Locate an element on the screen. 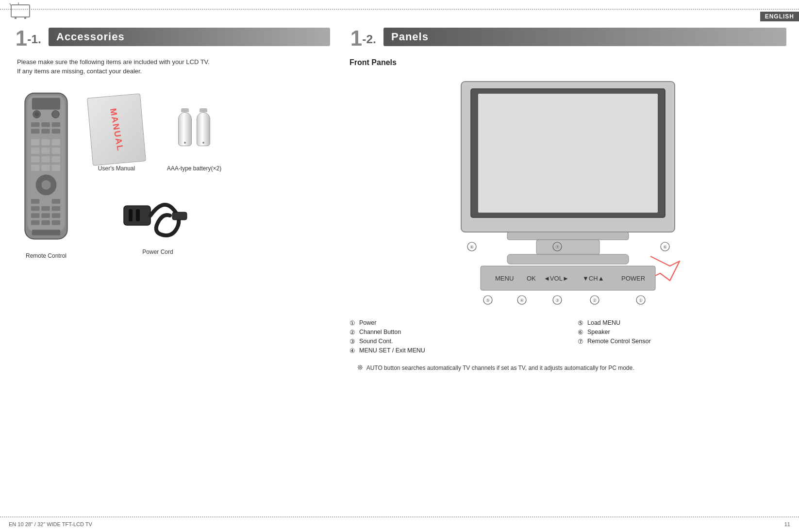 The width and height of the screenshot is (799, 532). auto-note: ❊ AUTO button searches automatically TV … is located at coordinates (568, 367).